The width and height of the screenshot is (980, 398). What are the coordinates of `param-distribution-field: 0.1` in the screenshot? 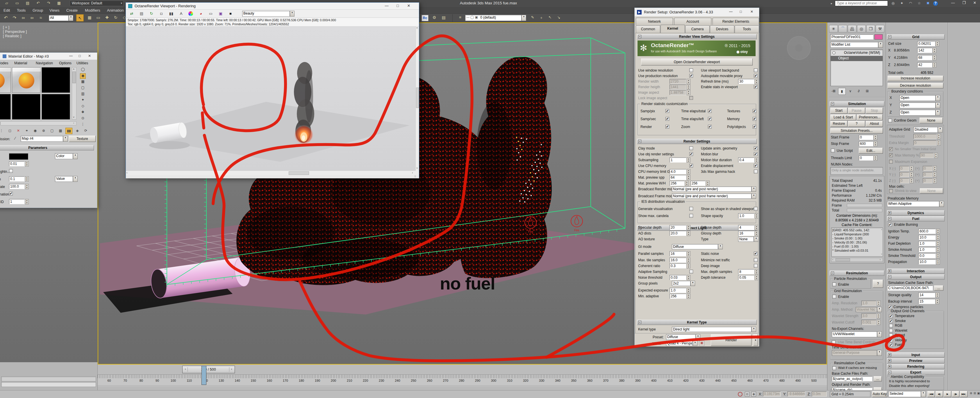 It's located at (17, 179).